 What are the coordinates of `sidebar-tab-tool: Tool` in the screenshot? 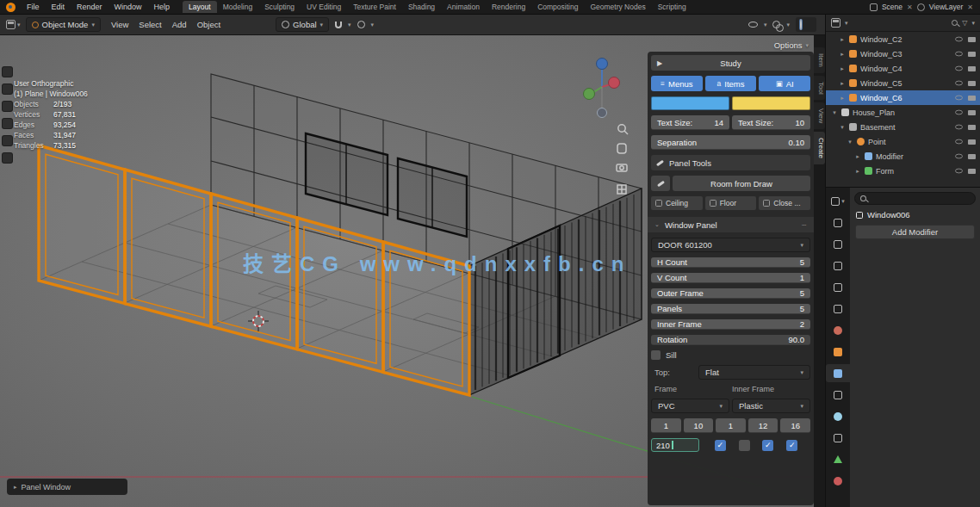 It's located at (820, 88).